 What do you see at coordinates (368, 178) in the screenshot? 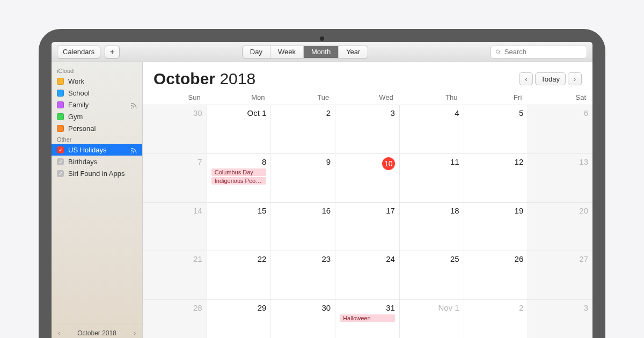
I see `day-cell: 10` at bounding box center [368, 178].